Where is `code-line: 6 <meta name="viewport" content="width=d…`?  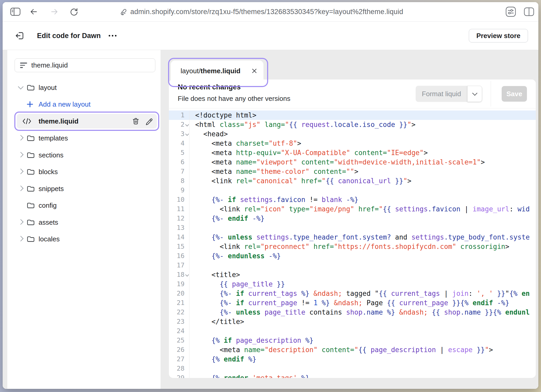
code-line: 6 <meta name="viewport" content="width=d… is located at coordinates (352, 162).